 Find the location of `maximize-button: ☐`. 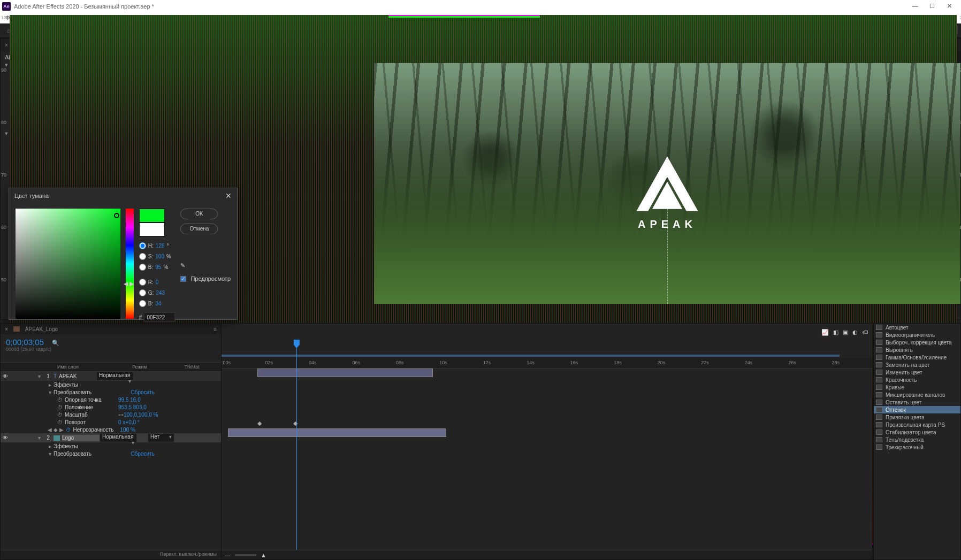

maximize-button: ☐ is located at coordinates (932, 6).